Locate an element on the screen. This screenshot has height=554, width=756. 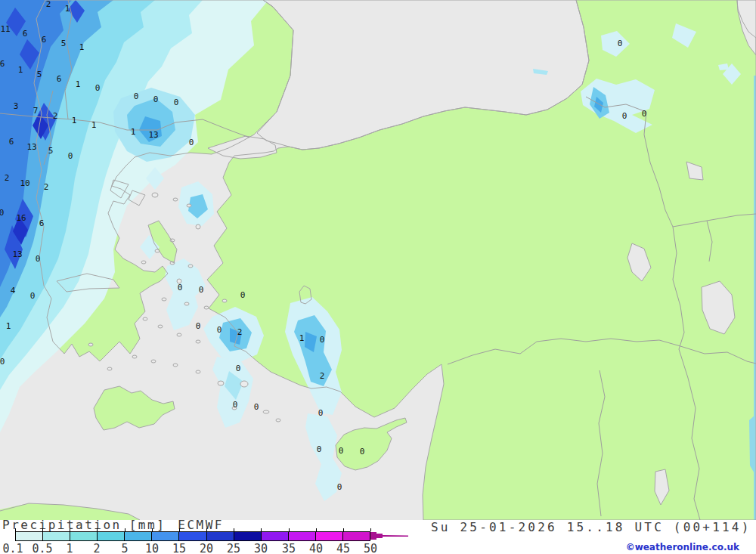
scale-label: 10 is located at coordinates (152, 548).